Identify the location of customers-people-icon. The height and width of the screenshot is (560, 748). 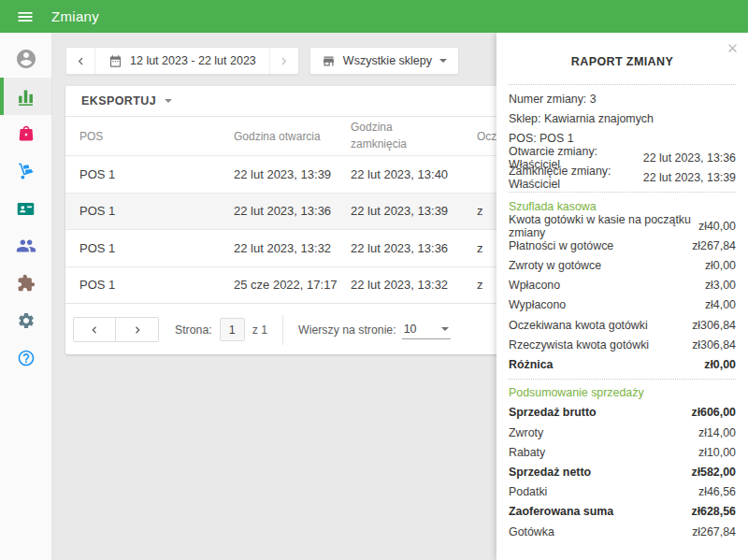
(26, 246).